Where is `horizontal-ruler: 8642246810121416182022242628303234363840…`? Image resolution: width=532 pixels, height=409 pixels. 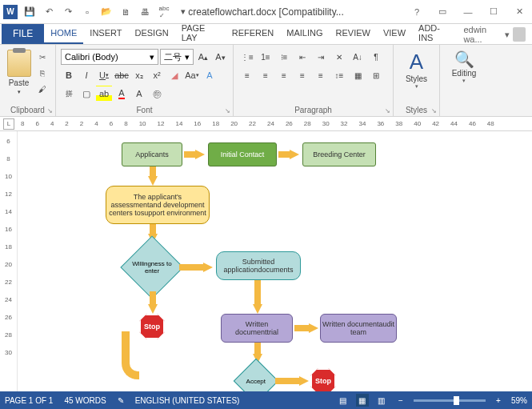 horizontal-ruler: 8642246810121416182022242628303234363840… is located at coordinates (258, 123).